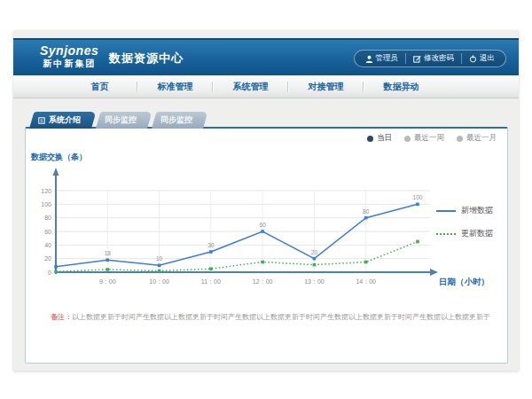 The image size is (532, 399). Describe the element at coordinates (65, 121) in the screenshot. I see `tab-label: 系统介绍` at that location.